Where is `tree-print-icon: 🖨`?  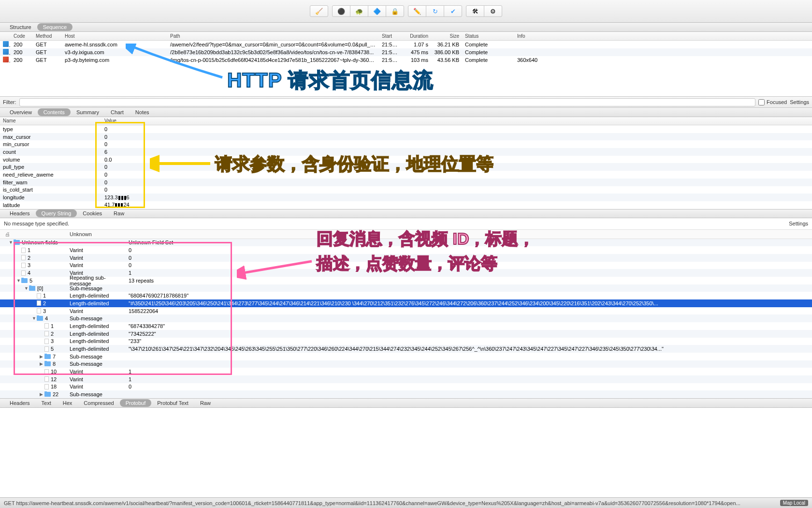
tree-print-icon: 🖨 is located at coordinates (8, 234).